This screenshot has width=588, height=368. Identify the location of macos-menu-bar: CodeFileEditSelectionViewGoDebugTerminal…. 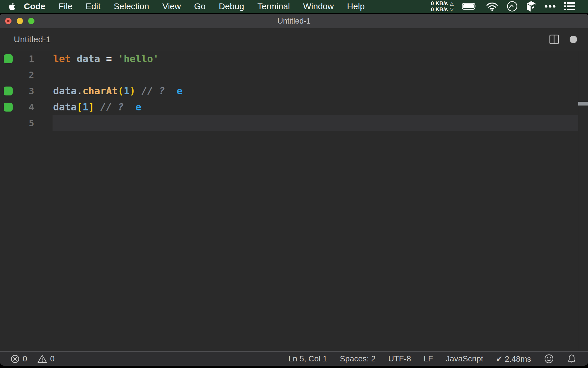
(294, 6).